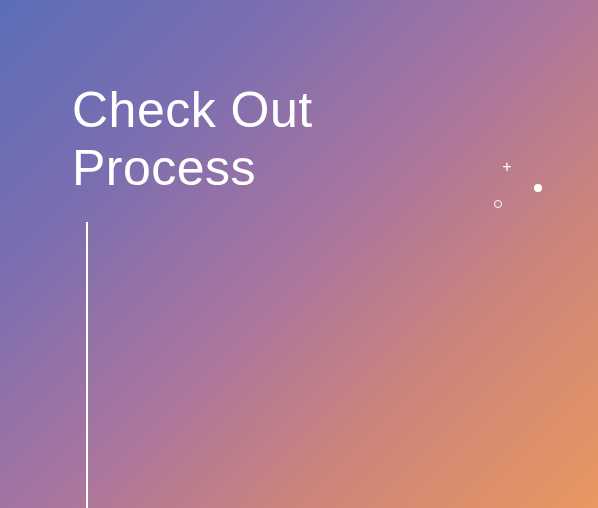 This screenshot has width=598, height=508. What do you see at coordinates (507, 167) in the screenshot?
I see `plus-icon: +` at bounding box center [507, 167].